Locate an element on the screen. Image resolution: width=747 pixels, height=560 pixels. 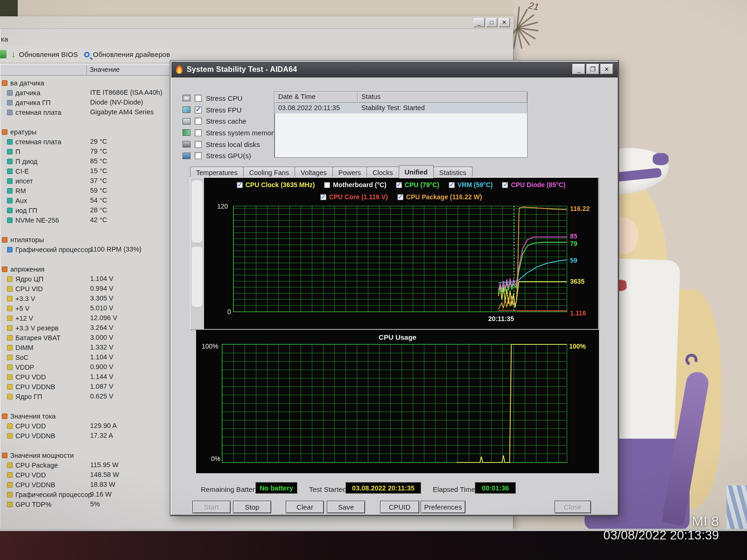
legend-item-cpu-core-1-116-v: CPU Core (1.116 V) is located at coordinates (354, 197).